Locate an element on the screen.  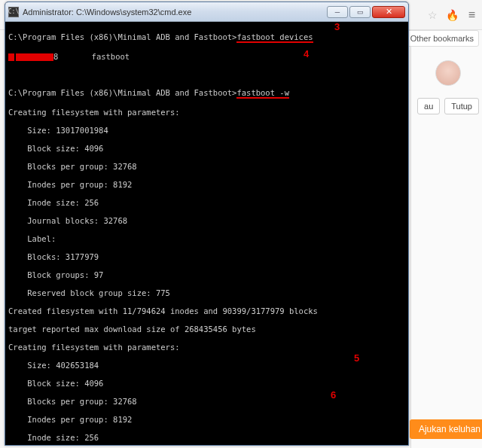
window-title: Administrator: C:\Windows\system32\cmd.e… is located at coordinates (175, 12).